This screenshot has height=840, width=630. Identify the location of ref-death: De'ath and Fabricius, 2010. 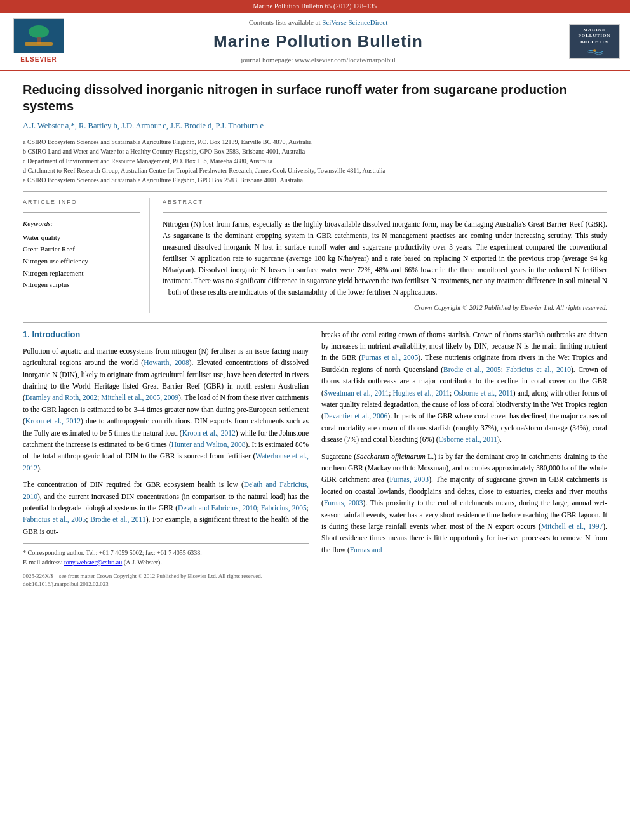
(166, 490).